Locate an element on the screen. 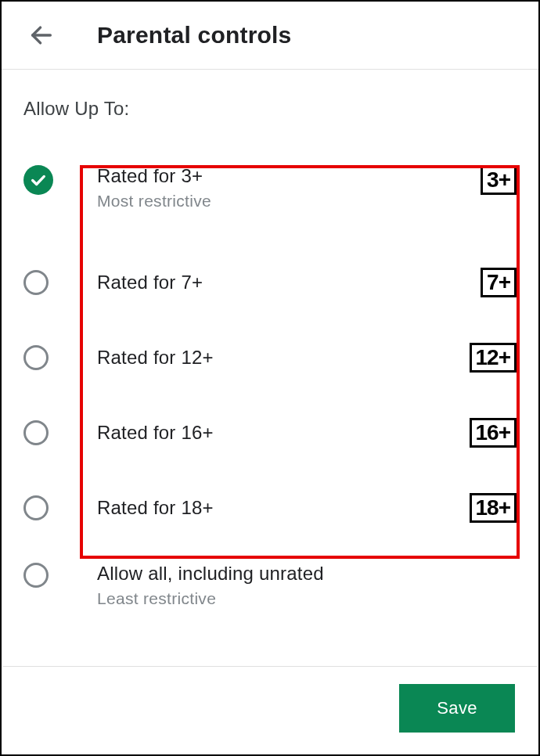 Image resolution: width=540 pixels, height=756 pixels. back-arrow-icon is located at coordinates (41, 35).